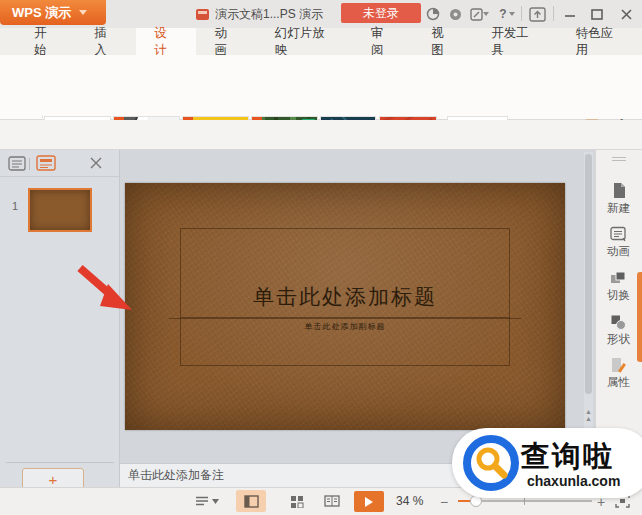 Image resolution: width=642 pixels, height=515 pixels. I want to click on sidebar-item-properties: 属性, so click(618, 378).